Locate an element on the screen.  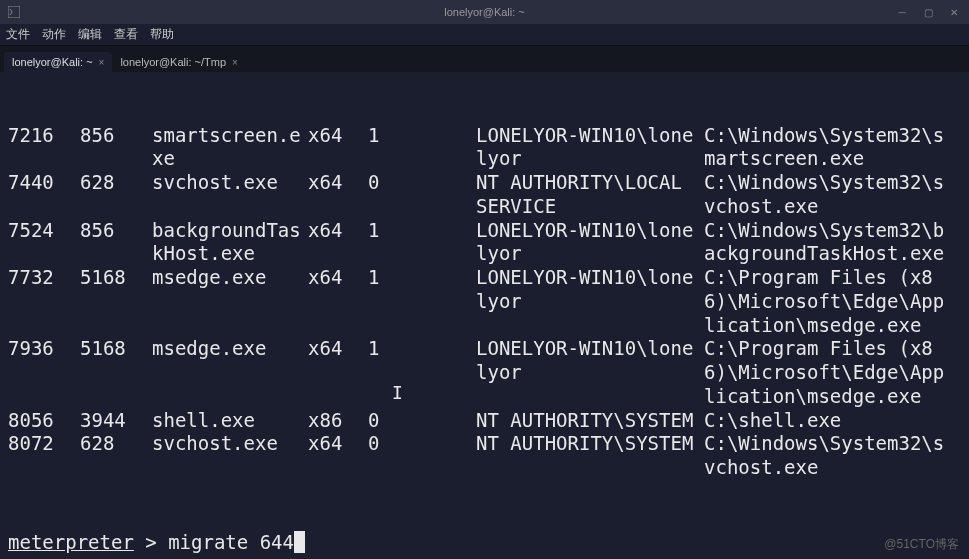
close-icon: ✕ is located at coordinates (954, 12).